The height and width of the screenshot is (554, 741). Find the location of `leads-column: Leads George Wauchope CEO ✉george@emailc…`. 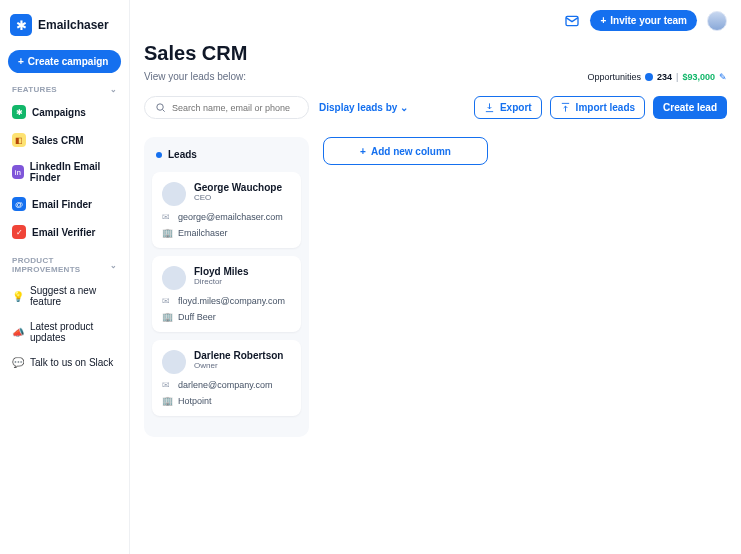

leads-column: Leads George Wauchope CEO ✉george@emailc… is located at coordinates (226, 287).